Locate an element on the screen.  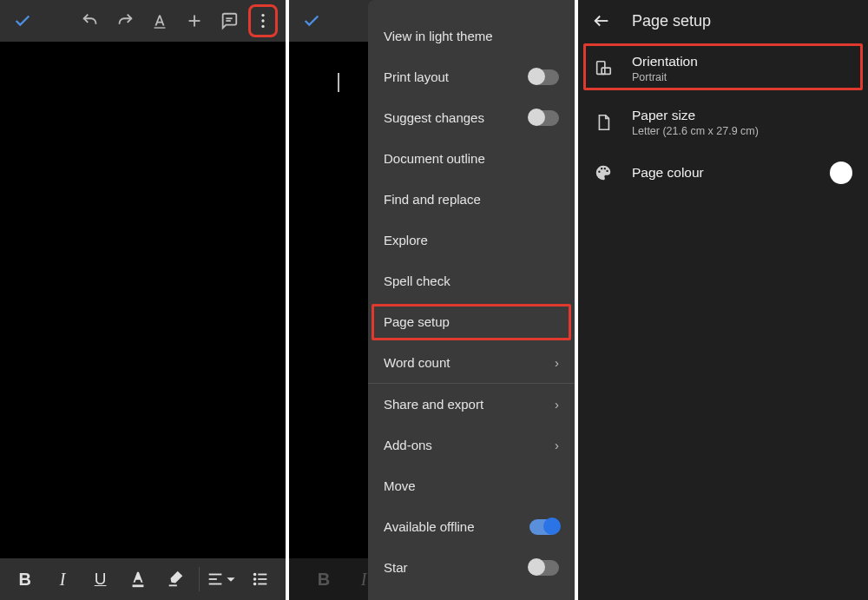
menu-view-theme: View in light theme is located at coordinates (471, 36).